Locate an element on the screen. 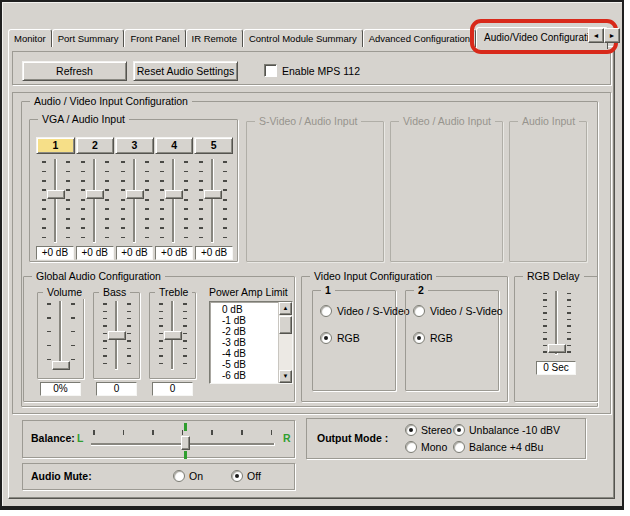 This screenshot has height=516, width=630. balance-center-mark-top is located at coordinates (186, 427).